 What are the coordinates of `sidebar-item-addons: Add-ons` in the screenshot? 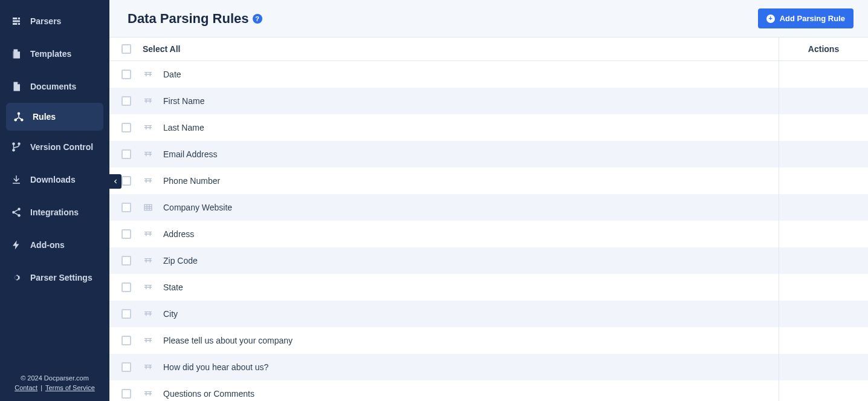 It's located at (54, 245).